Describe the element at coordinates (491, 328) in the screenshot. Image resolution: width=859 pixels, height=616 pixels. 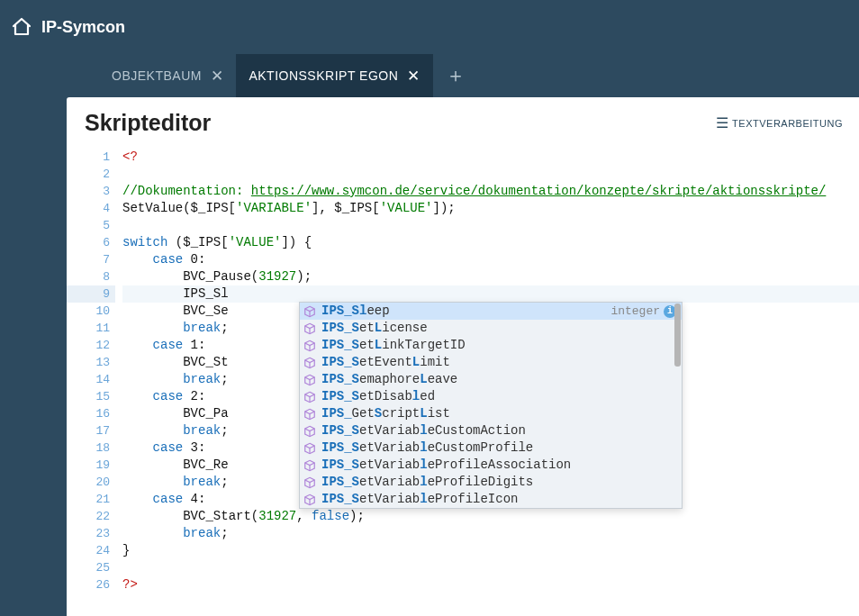
I see `autocomplete-item: IPS_SetLicense` at that location.